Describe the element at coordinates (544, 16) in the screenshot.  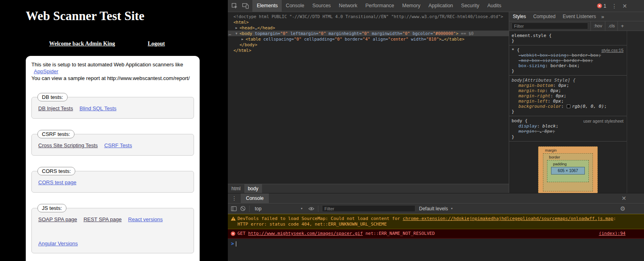
I see `styles-tab-computed: Computed` at that location.